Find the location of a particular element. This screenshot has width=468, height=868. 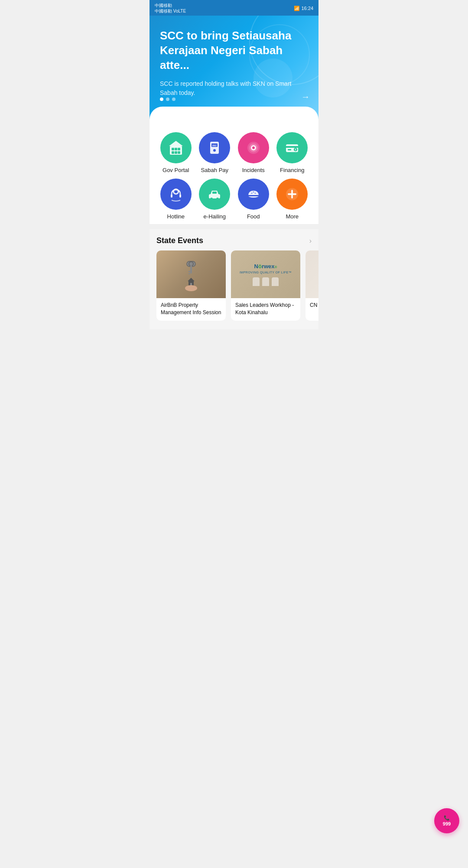

financing-label: Financing is located at coordinates (292, 170).